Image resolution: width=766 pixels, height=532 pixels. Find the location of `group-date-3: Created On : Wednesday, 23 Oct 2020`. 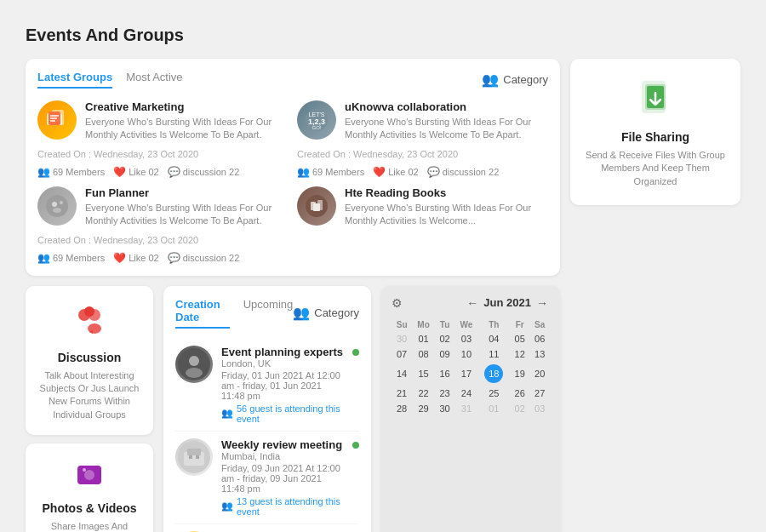

group-date-3: Created On : Wednesday, 23 Oct 2020 is located at coordinates (163, 240).